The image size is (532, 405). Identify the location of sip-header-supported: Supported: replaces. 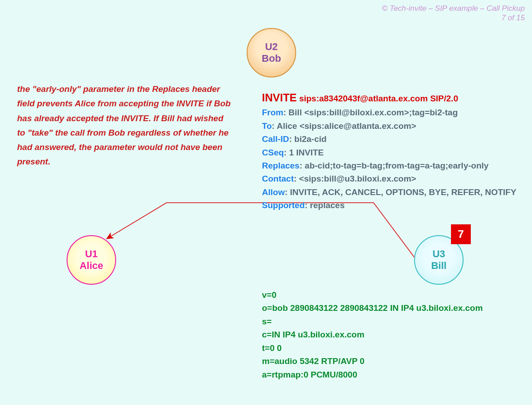
(392, 205).